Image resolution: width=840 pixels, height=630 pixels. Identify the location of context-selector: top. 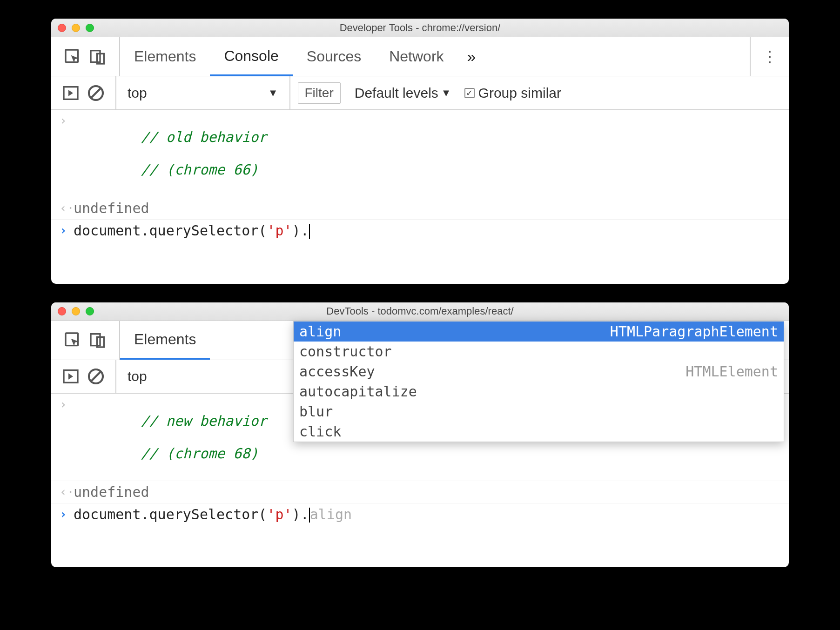
(137, 377).